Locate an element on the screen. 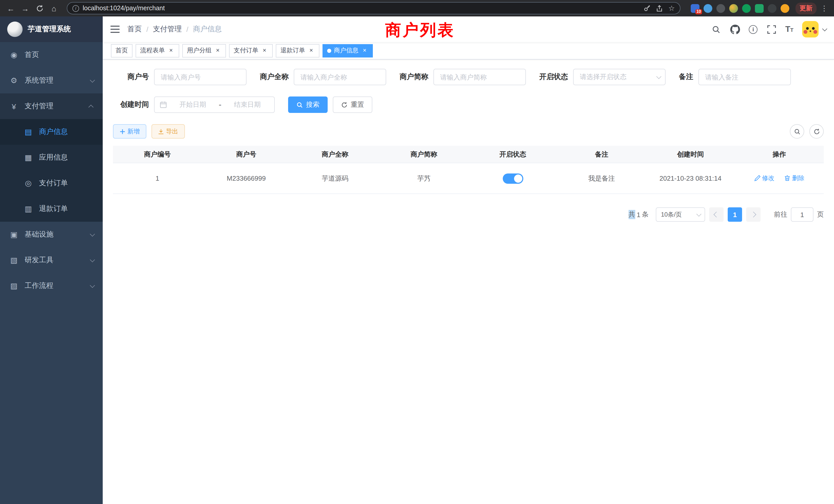  sidebar-item-label: 支付管理 is located at coordinates (39, 106).